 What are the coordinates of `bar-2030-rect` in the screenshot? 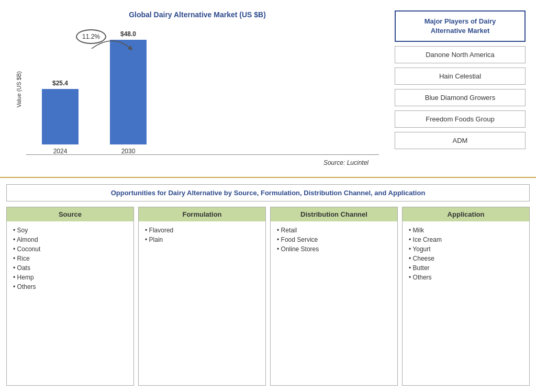 It's located at (128, 92).